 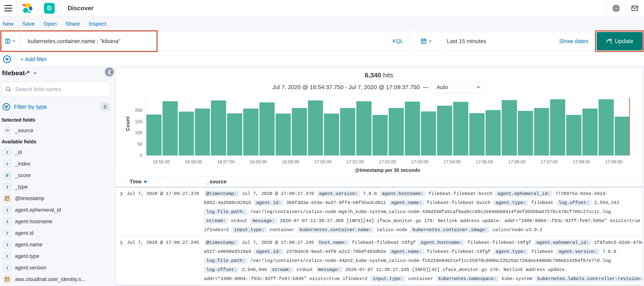 What do you see at coordinates (406, 203) in the screenshot?
I see `field-badge: agent.name:` at bounding box center [406, 203].